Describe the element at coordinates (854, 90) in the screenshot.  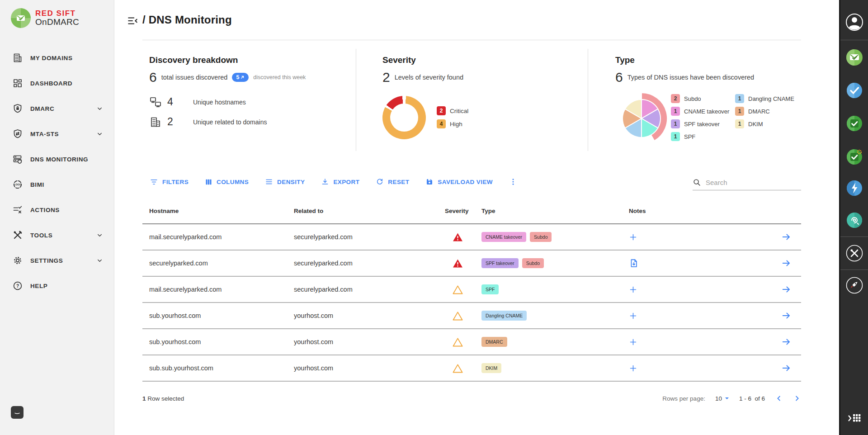
I see `app-check-blue-icon` at that location.